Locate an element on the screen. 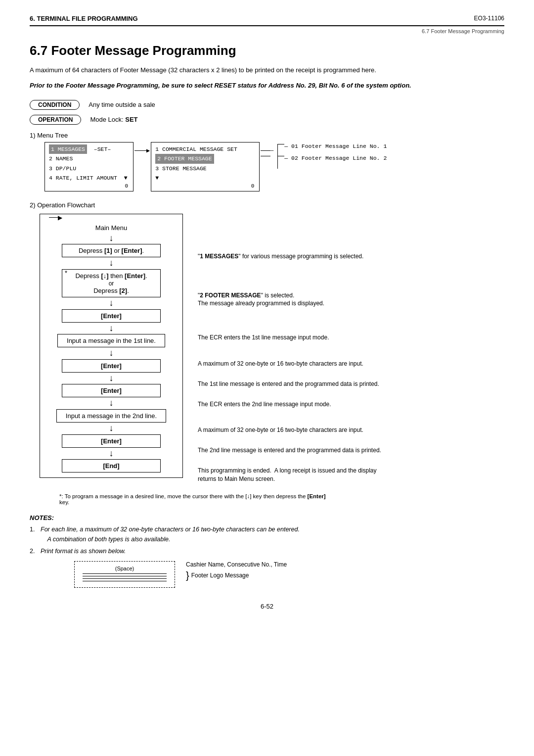 The image size is (534, 756). subsection-label: 6.7 Footer Message Programming is located at coordinates (463, 31).